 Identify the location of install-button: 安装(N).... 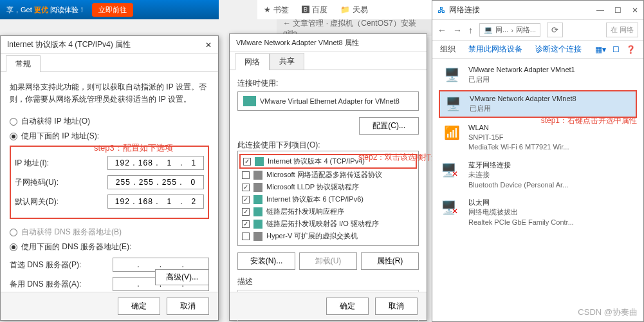
(266, 261).